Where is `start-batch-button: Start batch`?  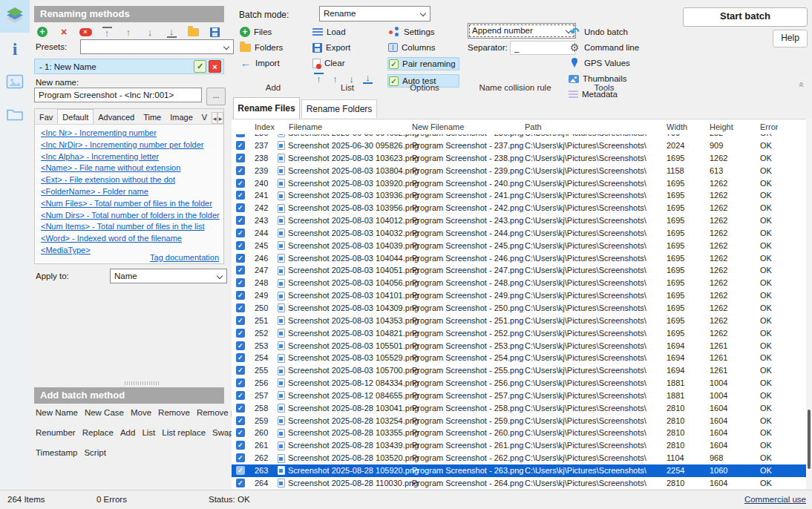
start-batch-button: Start batch is located at coordinates (745, 17).